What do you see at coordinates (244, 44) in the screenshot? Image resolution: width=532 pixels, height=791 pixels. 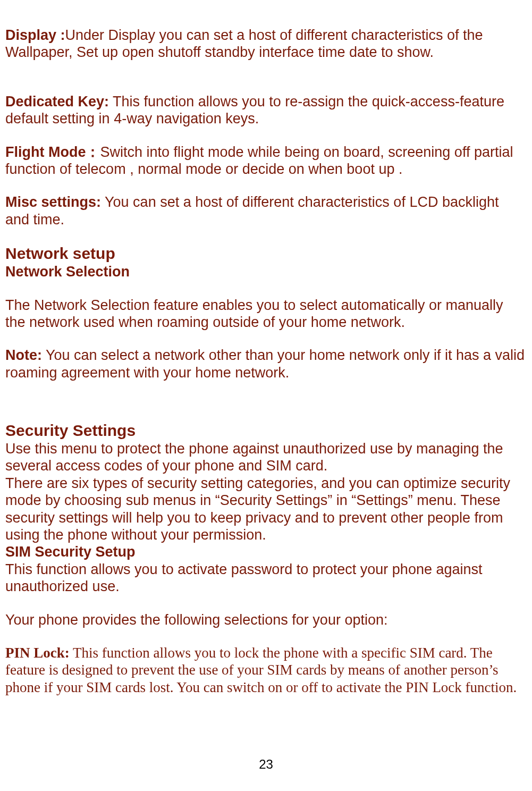 I see `display-text: Under Display you can set a host of diff…` at bounding box center [244, 44].